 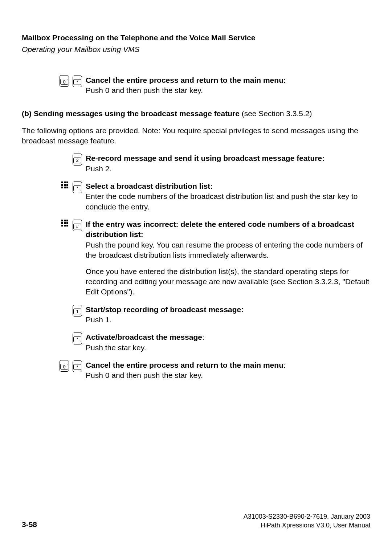 I want to click on key-column: #, so click(x=79, y=225).